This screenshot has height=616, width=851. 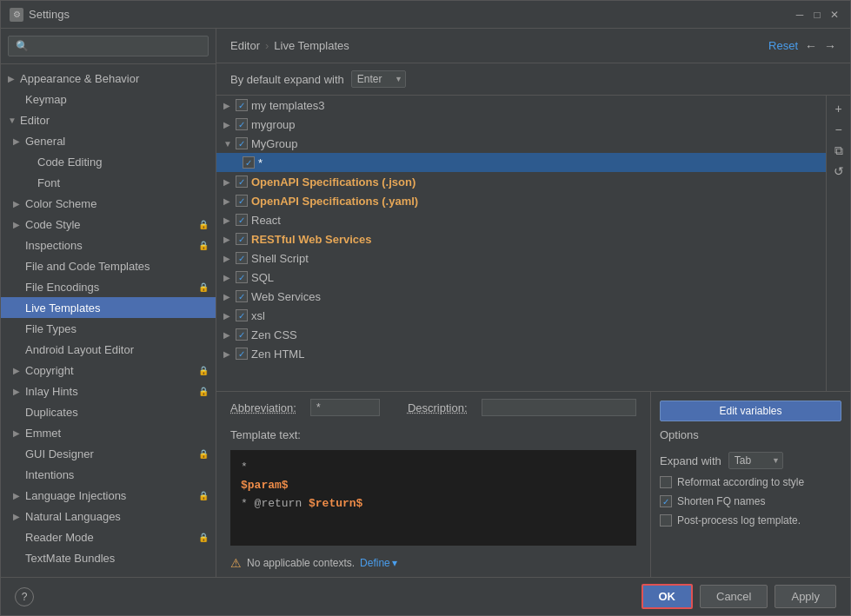 I want to click on reset-button: Reset, so click(x=783, y=45).